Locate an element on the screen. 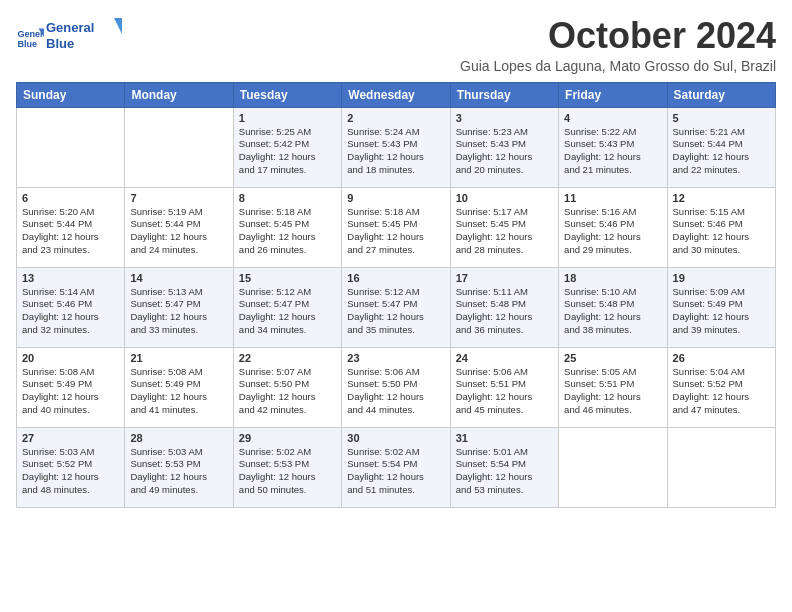  calendar-cell: 3Sunrise: 5:23 AM Sunset: 5:43 PM Daylig… is located at coordinates (504, 147).